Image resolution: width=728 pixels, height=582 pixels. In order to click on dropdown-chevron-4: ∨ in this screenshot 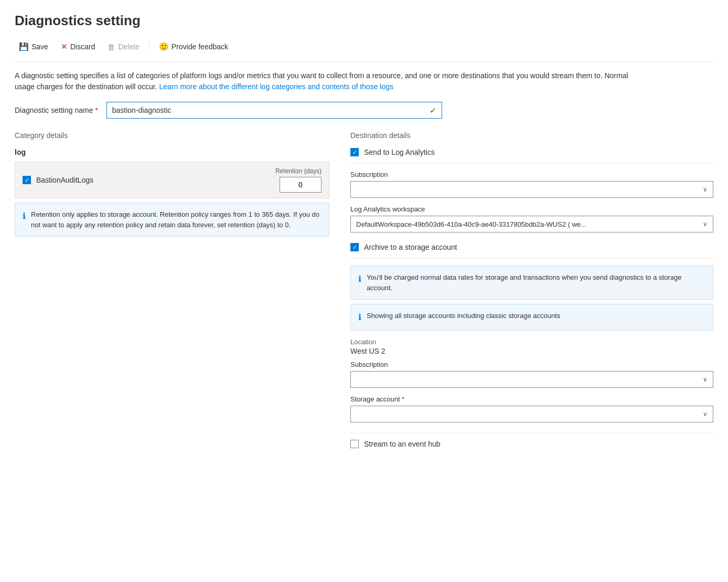, I will do `click(705, 414)`.